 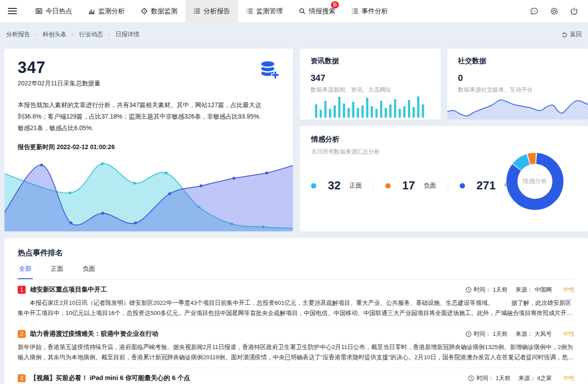 What do you see at coordinates (572, 35) in the screenshot?
I see `back-button: 返回` at bounding box center [572, 35].